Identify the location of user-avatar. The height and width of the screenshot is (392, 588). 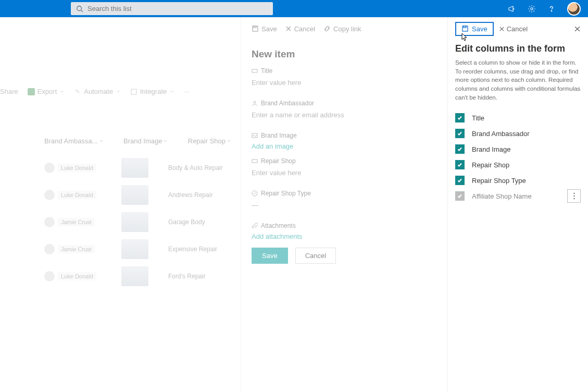
(574, 9).